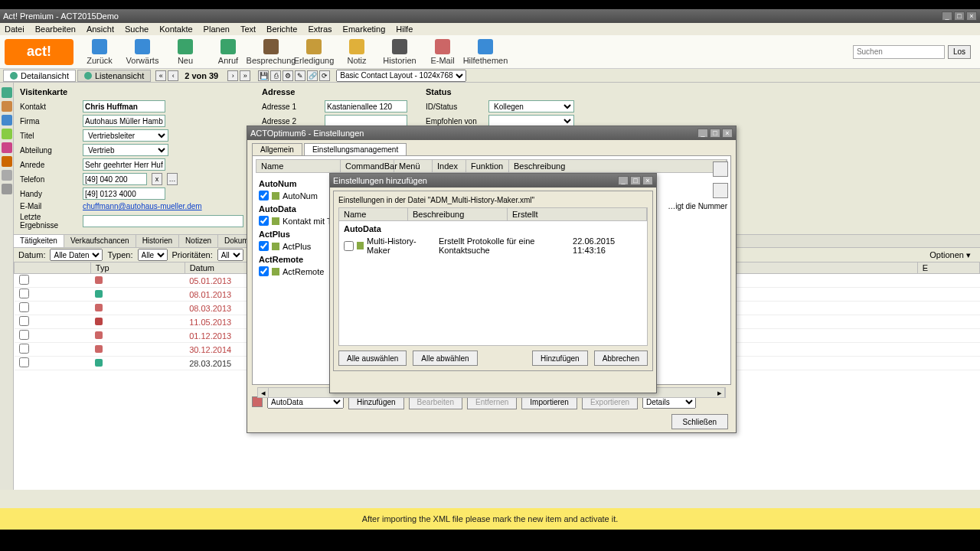  Describe the element at coordinates (720, 169) in the screenshot. I see `move-up-icon` at that location.